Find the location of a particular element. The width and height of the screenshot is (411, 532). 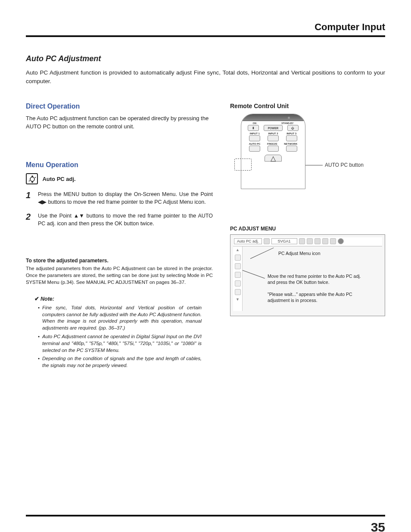

remote-autopc-button is located at coordinates (255, 149).